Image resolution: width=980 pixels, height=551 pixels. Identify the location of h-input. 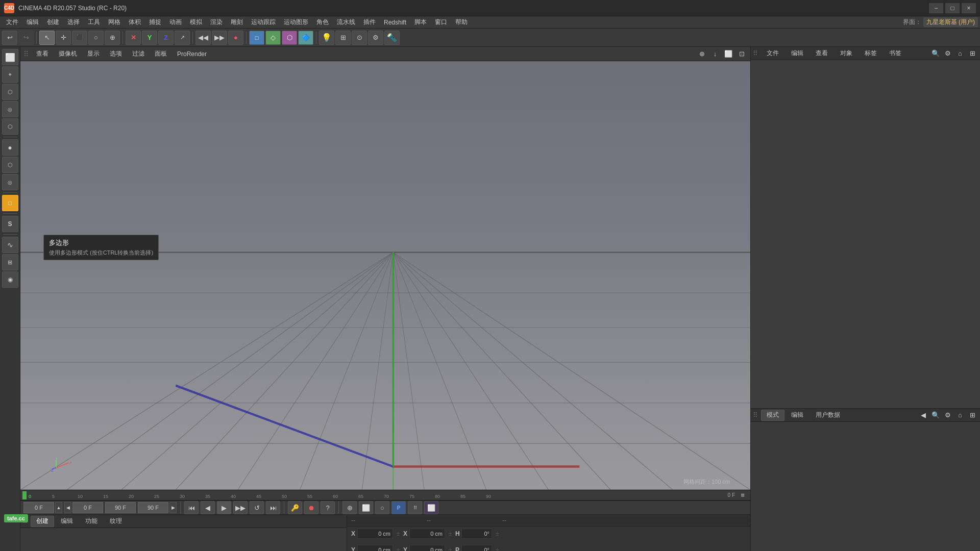
(477, 534).